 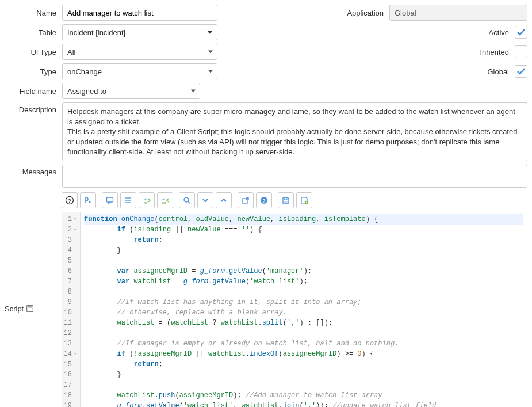 What do you see at coordinates (33, 299) in the screenshot?
I see `script-label: Script` at bounding box center [33, 299].